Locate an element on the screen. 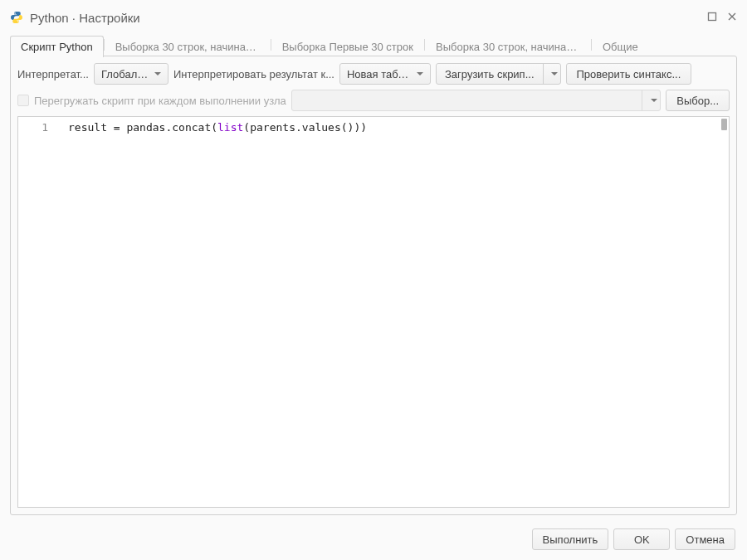 The height and width of the screenshot is (560, 747). toolbar-row-1: Интерпретат... Глобальн... Интерпретиров… is located at coordinates (374, 74).